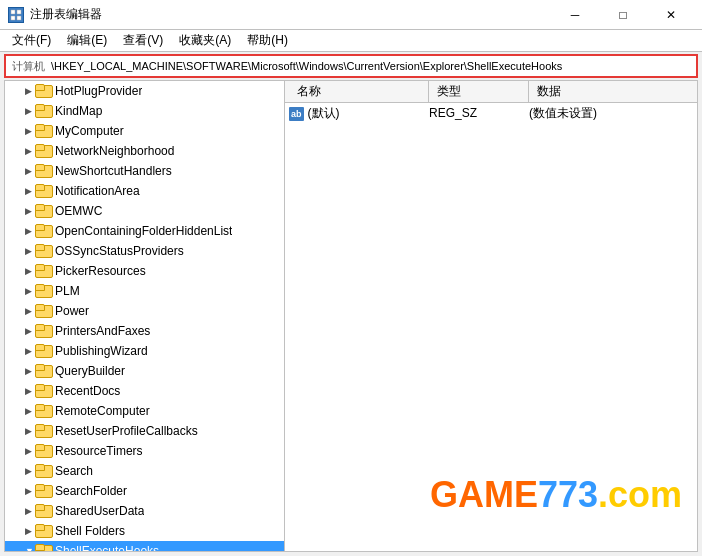  I want to click on col-header-type: 类型, so click(479, 92).